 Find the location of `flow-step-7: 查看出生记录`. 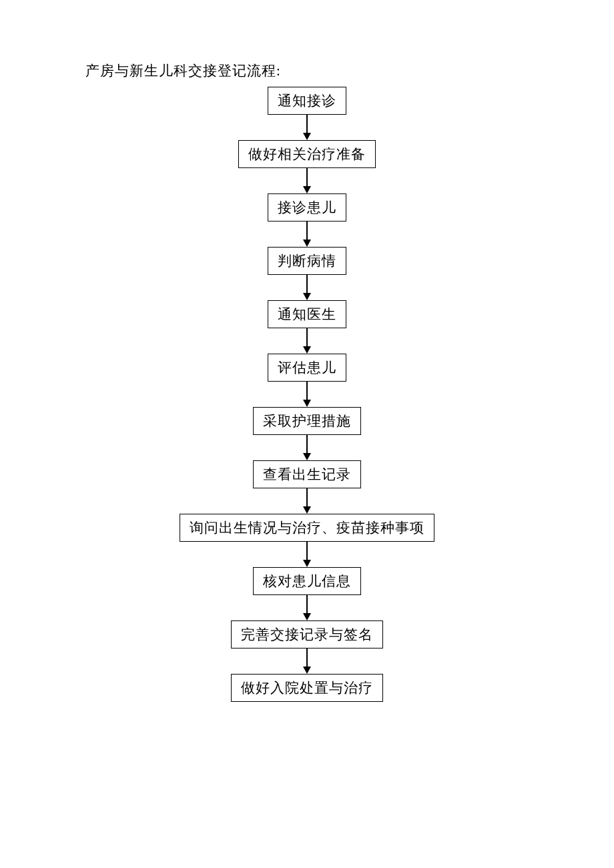

flow-step-7: 查看出生记录 is located at coordinates (307, 474).